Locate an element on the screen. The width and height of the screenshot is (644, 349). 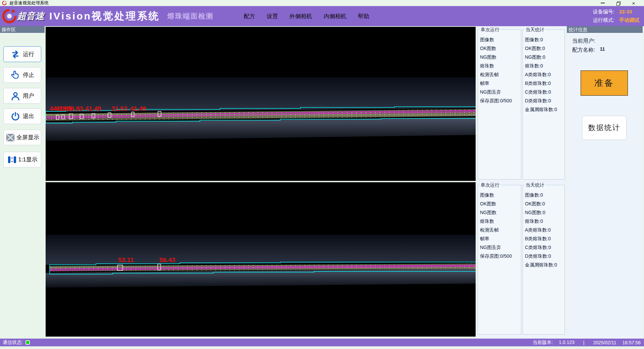
status-bar: 通信状态: 当前版本: 1.0.123 | 2025/02/11 16:57:5… is located at coordinates (322, 342).